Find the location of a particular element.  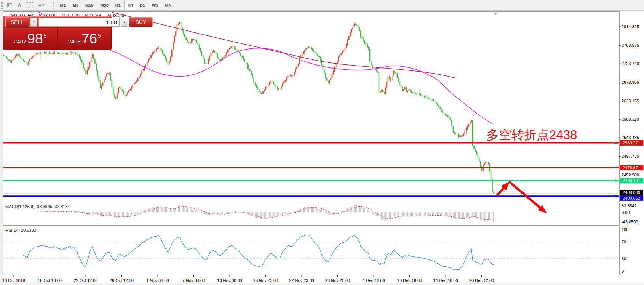

sell-price-sup: 5 is located at coordinates (45, 36).